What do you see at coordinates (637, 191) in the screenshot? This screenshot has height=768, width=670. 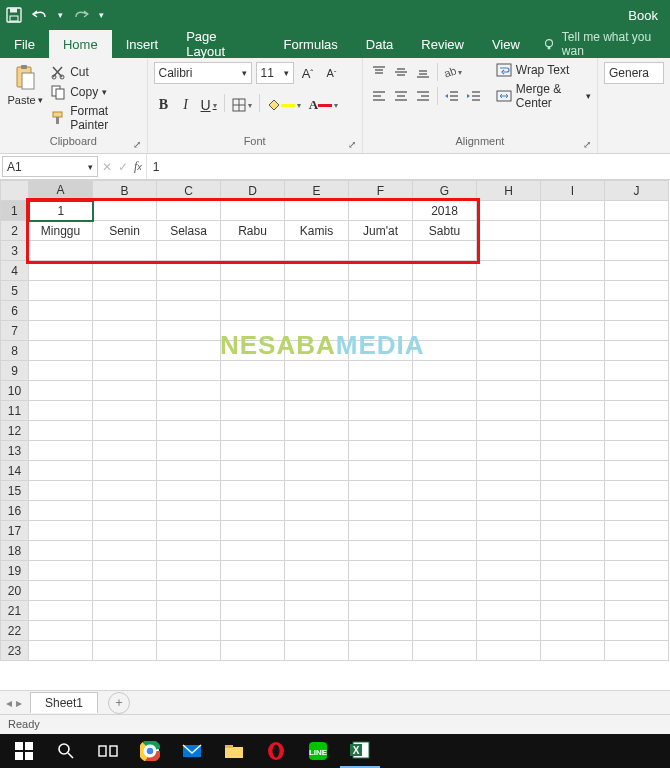 I see `column-header: J` at bounding box center [637, 191].